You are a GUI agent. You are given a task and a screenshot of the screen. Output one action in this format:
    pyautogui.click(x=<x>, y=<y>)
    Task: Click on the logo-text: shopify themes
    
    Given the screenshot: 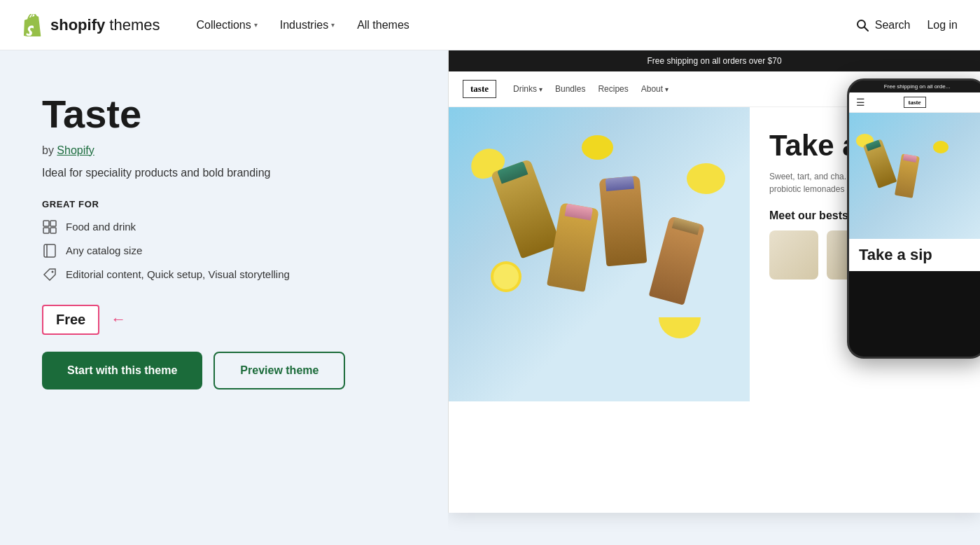 What is the action you would take?
    pyautogui.click(x=105, y=25)
    